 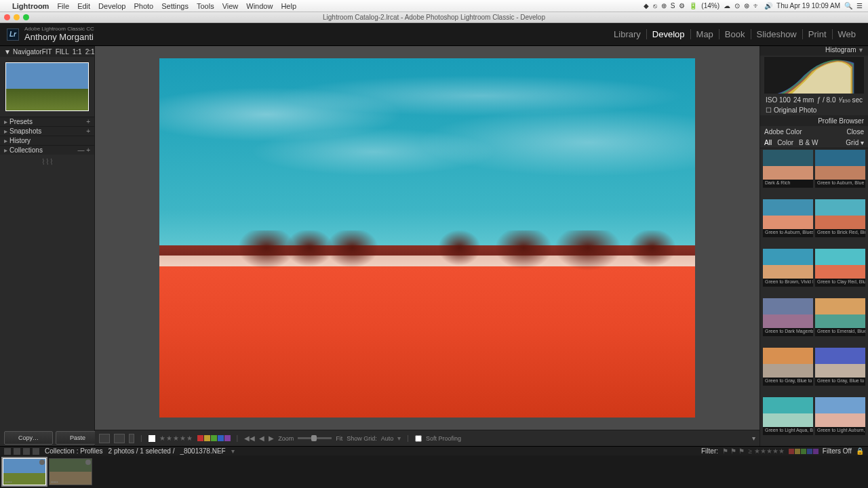 I want to click on filters-off: Filters Off, so click(x=837, y=451).